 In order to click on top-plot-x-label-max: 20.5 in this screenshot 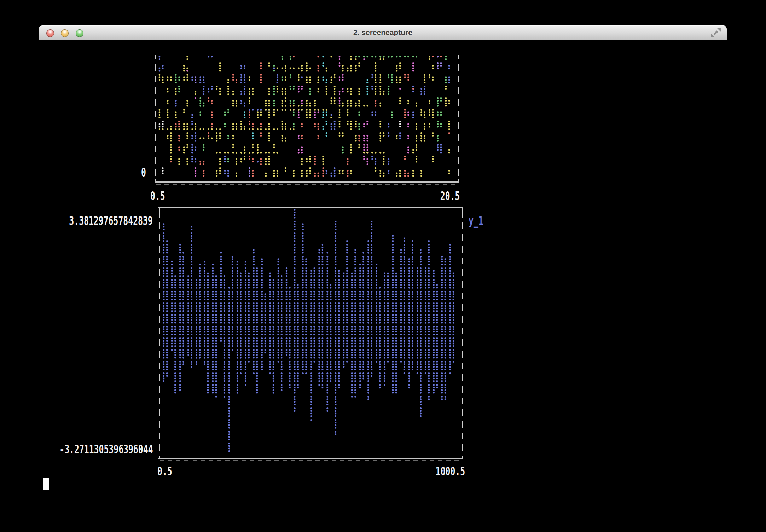, I will do `click(450, 196)`.